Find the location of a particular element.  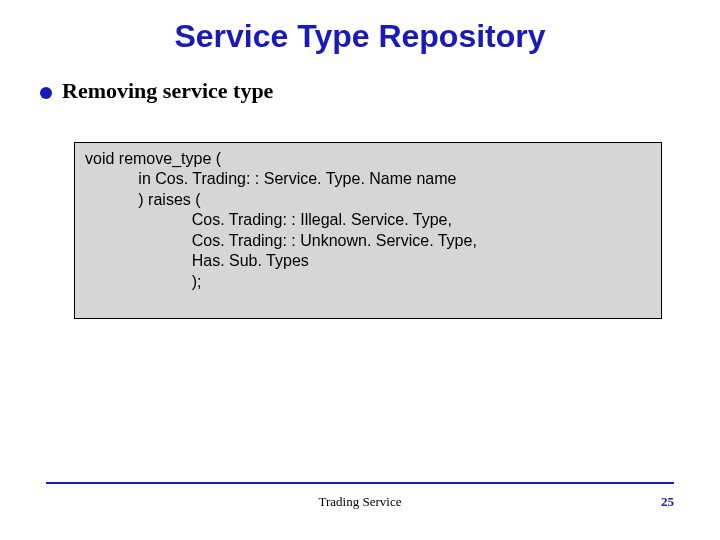

slide-title: Service Type Repository is located at coordinates (360, 36).